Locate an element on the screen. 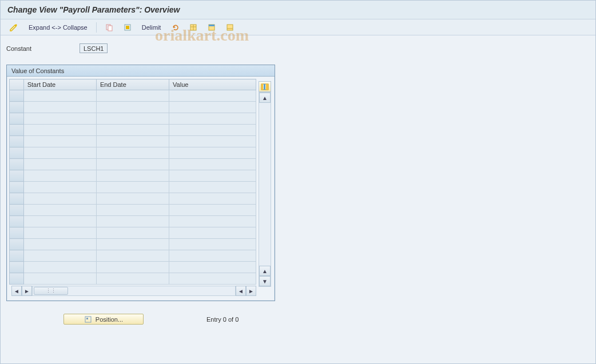  select-all-icon is located at coordinates (128, 27).